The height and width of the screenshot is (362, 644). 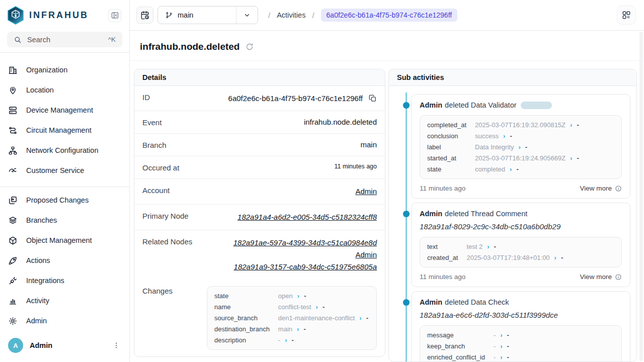 I want to click on entry-value: 2025-03-07T16:19:32.090815Z›-, so click(x=544, y=125).